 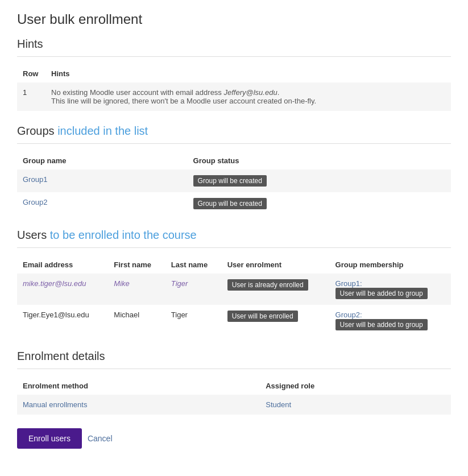 I want to click on buttons-row: Enroll users Cancel, so click(x=234, y=438).